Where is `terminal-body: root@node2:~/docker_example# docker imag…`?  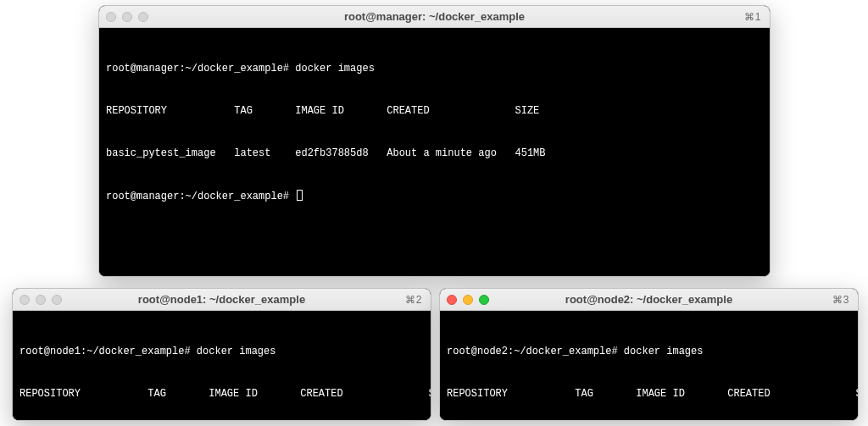
terminal-body: root@node2:~/docker_example# docker imag… is located at coordinates (649, 366).